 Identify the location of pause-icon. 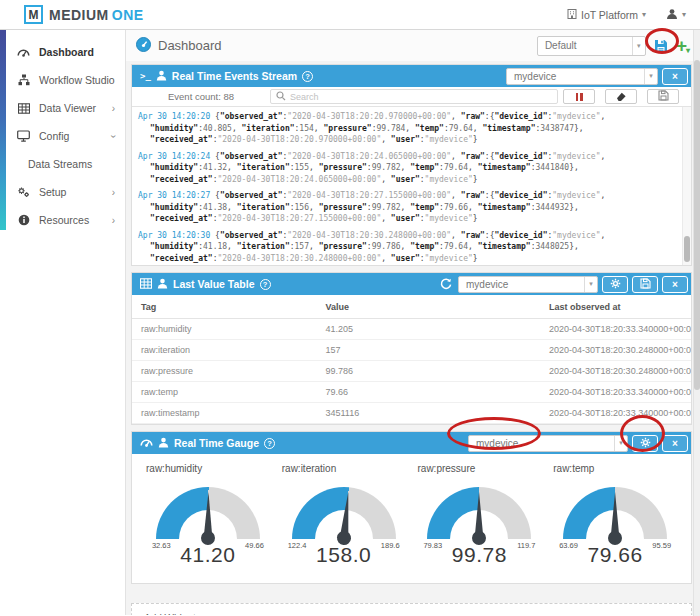
(578, 97).